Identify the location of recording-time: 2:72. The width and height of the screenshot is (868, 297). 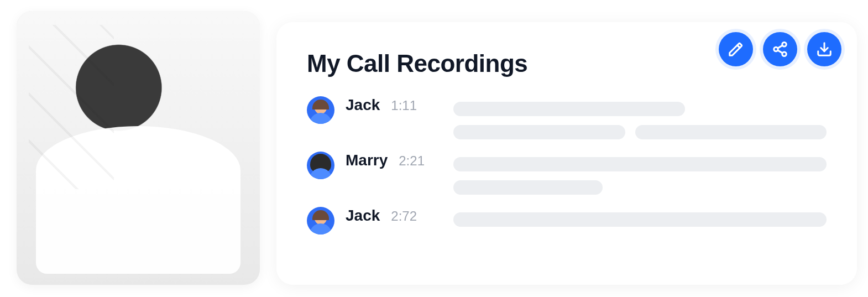
(404, 216).